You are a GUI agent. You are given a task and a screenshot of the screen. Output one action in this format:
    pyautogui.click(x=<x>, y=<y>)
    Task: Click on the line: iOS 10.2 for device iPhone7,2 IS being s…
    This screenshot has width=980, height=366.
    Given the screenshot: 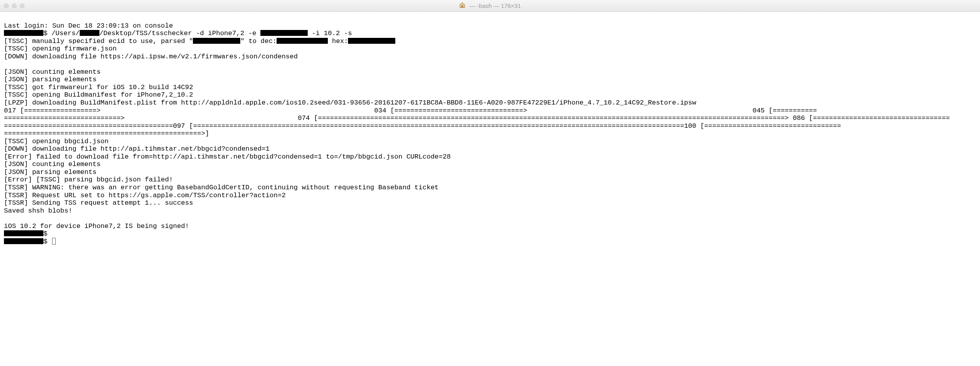 What is the action you would take?
    pyautogui.click(x=96, y=226)
    